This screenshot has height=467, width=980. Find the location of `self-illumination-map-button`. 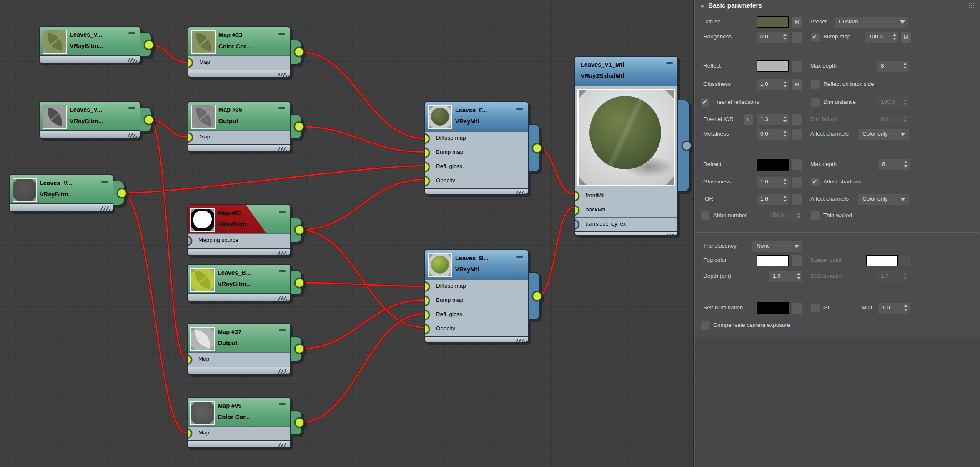

self-illumination-map-button is located at coordinates (797, 308).